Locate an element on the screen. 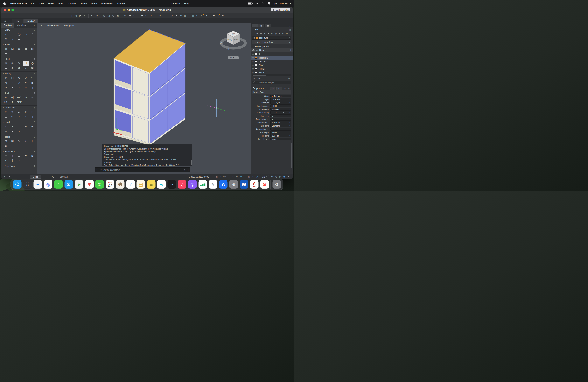  layout-tab: Model is located at coordinates (36, 177).